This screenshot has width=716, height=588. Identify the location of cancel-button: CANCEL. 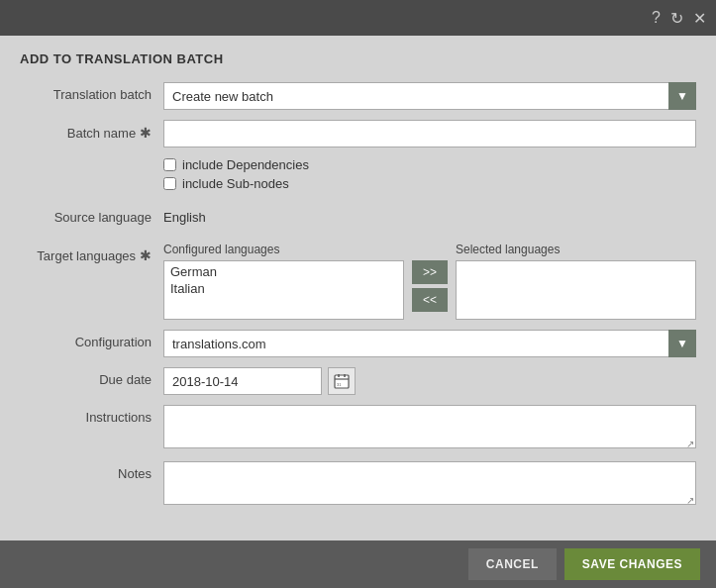
(513, 564).